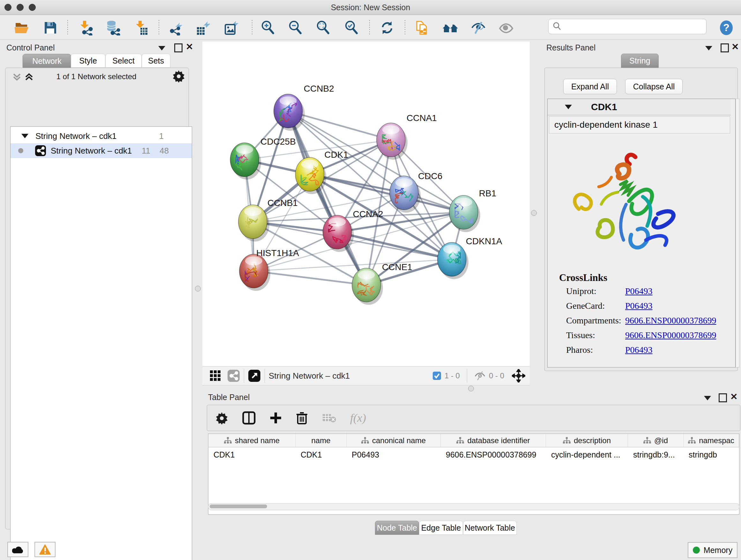 This screenshot has height=560, width=741. Describe the element at coordinates (249, 418) in the screenshot. I see `column-selector-icon` at that location.